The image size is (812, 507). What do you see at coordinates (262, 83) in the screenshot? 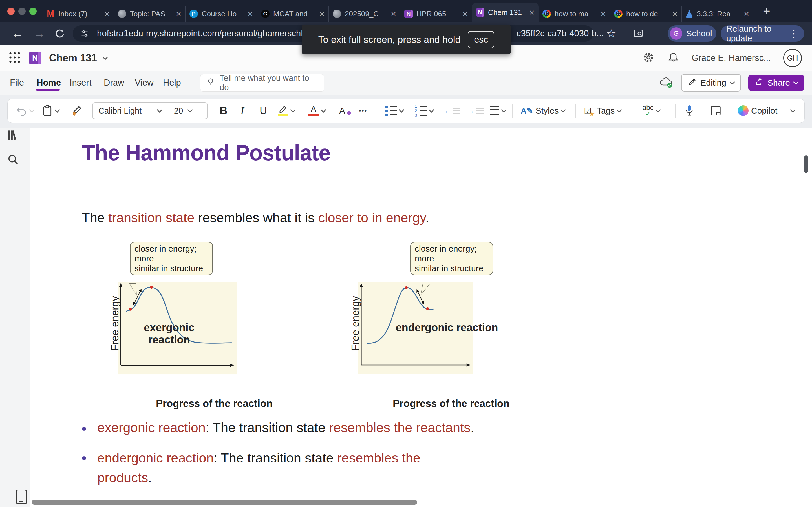
I see `tell-me-search-input: Tell me what you want to do` at bounding box center [262, 83].